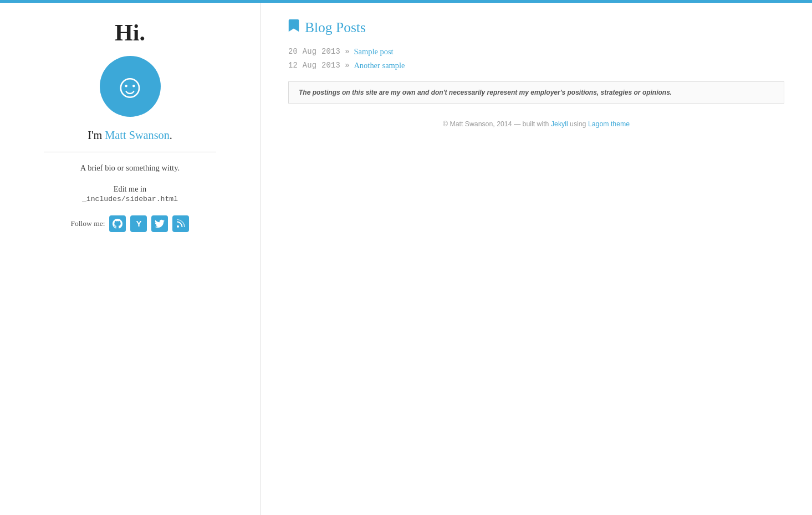  Describe the element at coordinates (294, 28) in the screenshot. I see `bookmark-icon` at that location.